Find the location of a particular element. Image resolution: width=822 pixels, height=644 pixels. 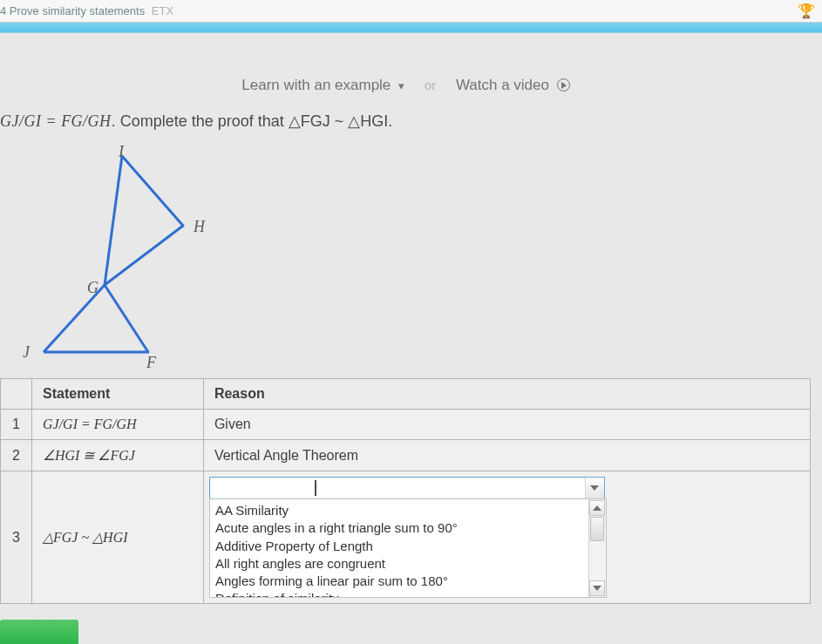

dropdown-option: All right angles are congruent is located at coordinates (408, 564).